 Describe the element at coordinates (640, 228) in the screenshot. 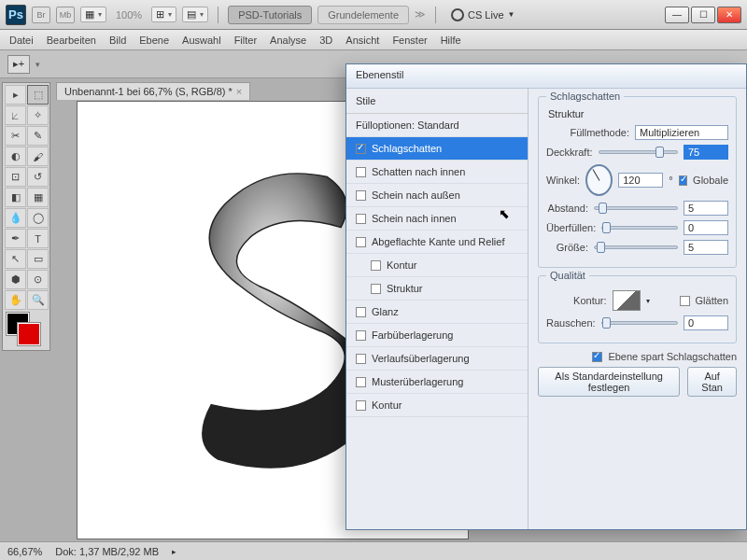

I see `spread-slider` at that location.